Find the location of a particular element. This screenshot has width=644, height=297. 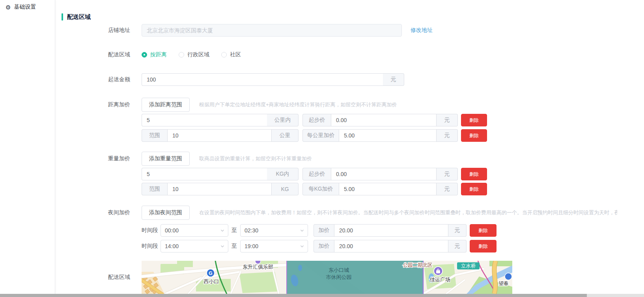

weight-hint: 取商品设置的重量计算，如留空则不计算重量加价 is located at coordinates (256, 159).